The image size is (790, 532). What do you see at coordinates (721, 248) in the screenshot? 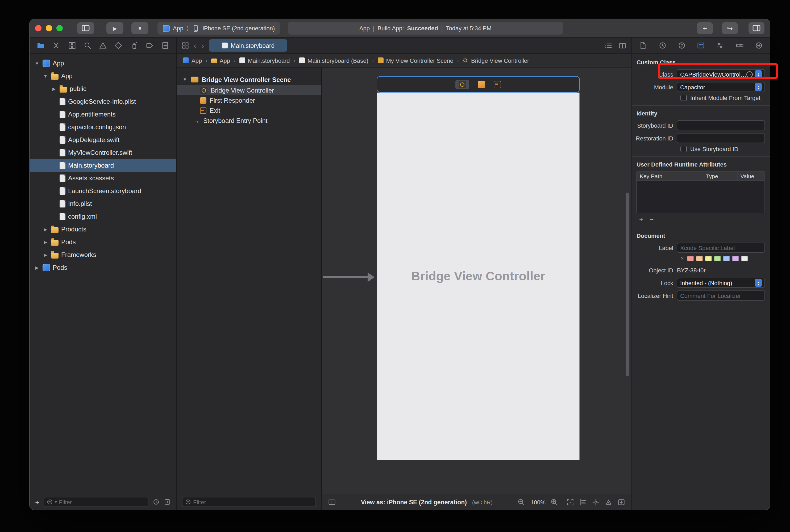
I see `document-label-field` at bounding box center [721, 248].